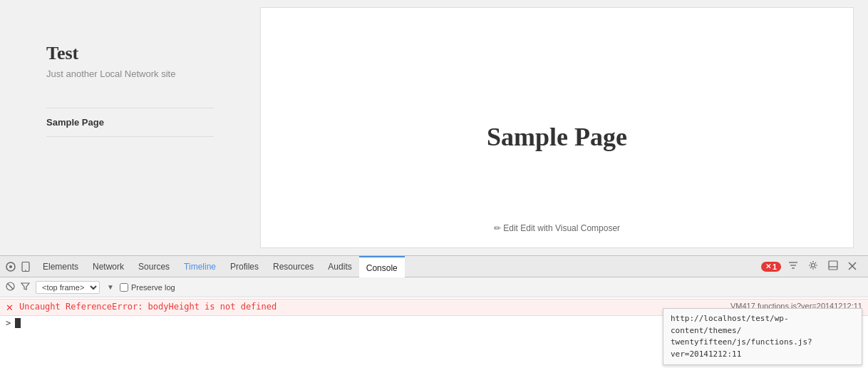  I want to click on sidebar-nav: Sample Page, so click(130, 123).